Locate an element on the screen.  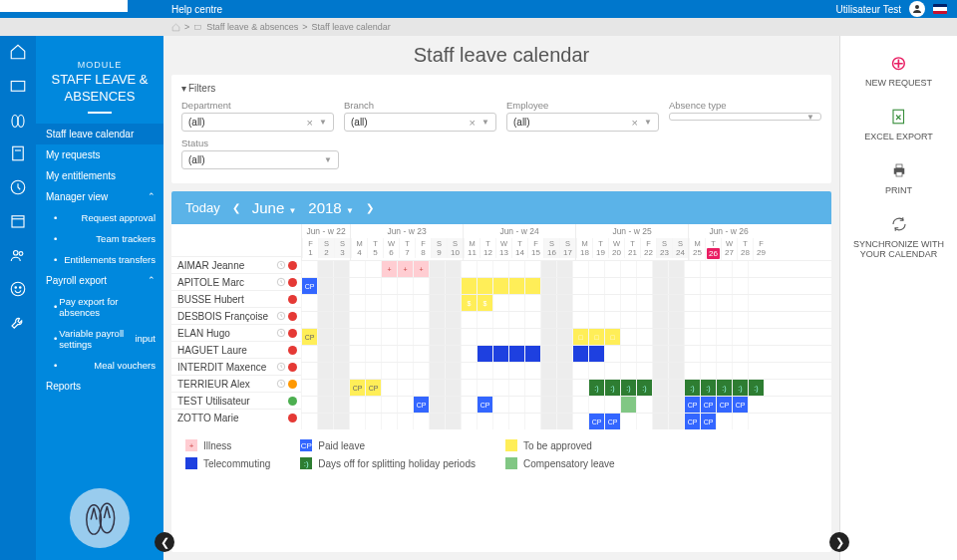
nav-staff-leave-calendar: Staff leave calendar is located at coordinates (100, 134).